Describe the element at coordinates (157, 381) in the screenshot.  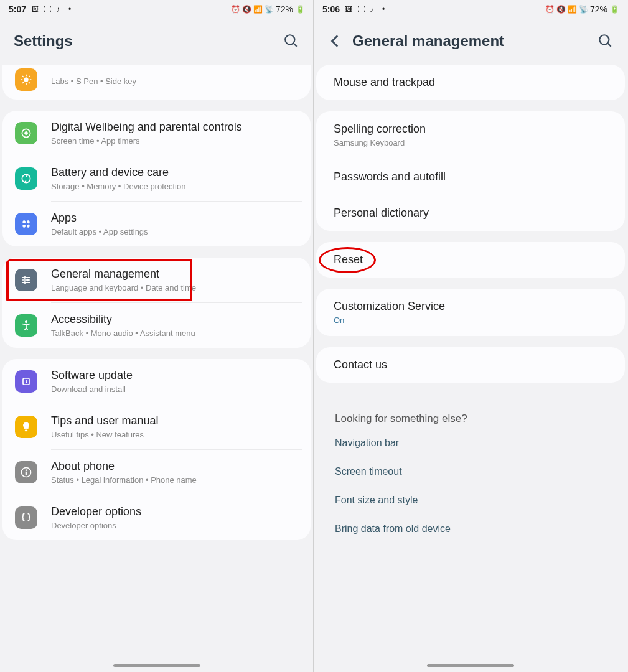
I see `settings-item-software-update: Software updateDownload and install` at that location.